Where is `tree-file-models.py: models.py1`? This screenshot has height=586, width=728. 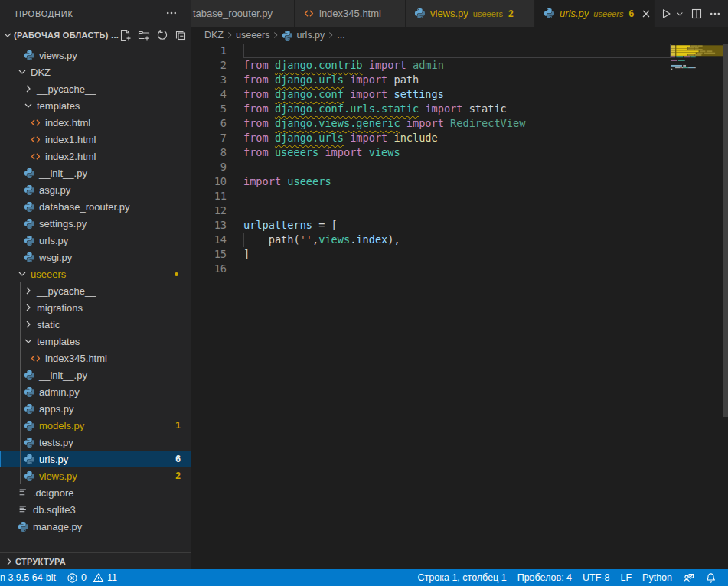
tree-file-models.py: models.py1 is located at coordinates (96, 425).